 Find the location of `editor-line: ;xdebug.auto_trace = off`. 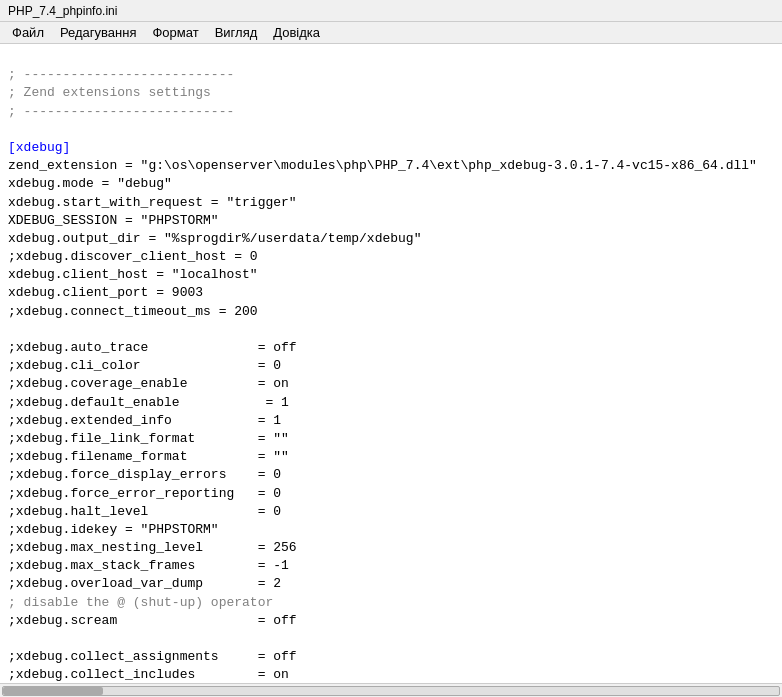

editor-line: ;xdebug.auto_trace = off is located at coordinates (391, 348).